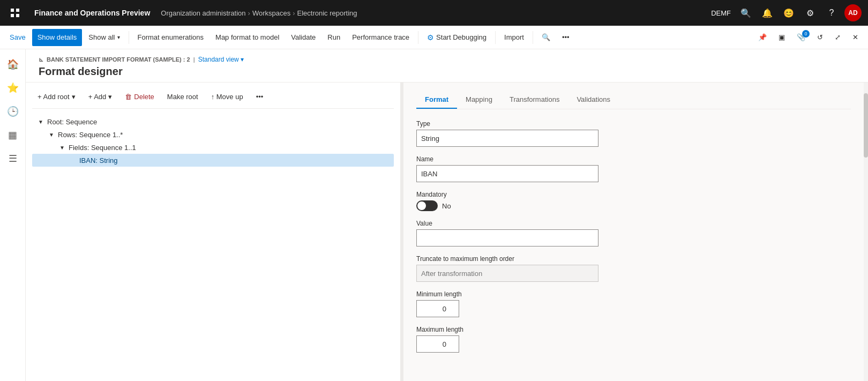  I want to click on min-length-field-group: Minimum length, so click(633, 304).